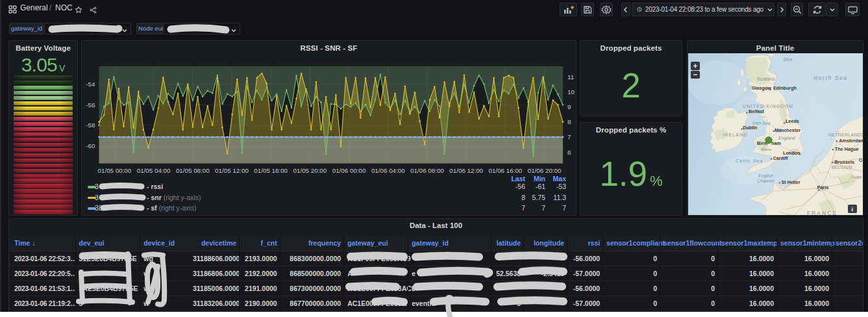 The width and height of the screenshot is (868, 317). What do you see at coordinates (766, 181) in the screenshot?
I see `svg-text: Channel` at bounding box center [766, 181].